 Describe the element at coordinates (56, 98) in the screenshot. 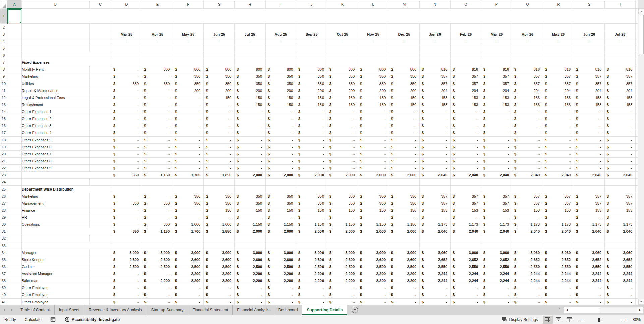

I see `row-label: Legal & Professional Fees` at that location.